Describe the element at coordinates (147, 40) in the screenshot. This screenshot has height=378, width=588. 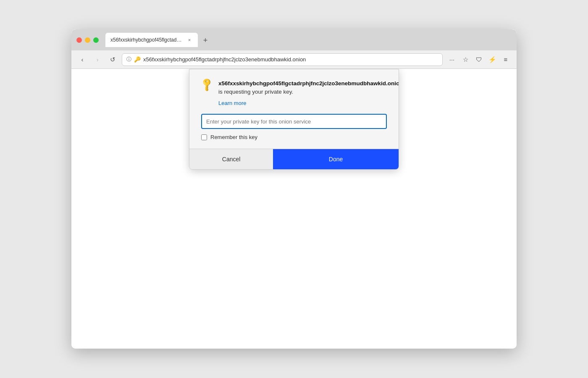
I see `tab-title: x56fxxskirhybchgpof45flgctadrphj f…` at that location.